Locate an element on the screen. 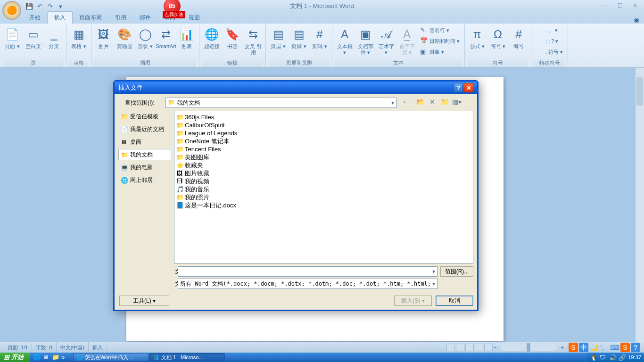 The image size is (644, 362). ribbon-small-button: , 。 ▾ is located at coordinates (550, 30).